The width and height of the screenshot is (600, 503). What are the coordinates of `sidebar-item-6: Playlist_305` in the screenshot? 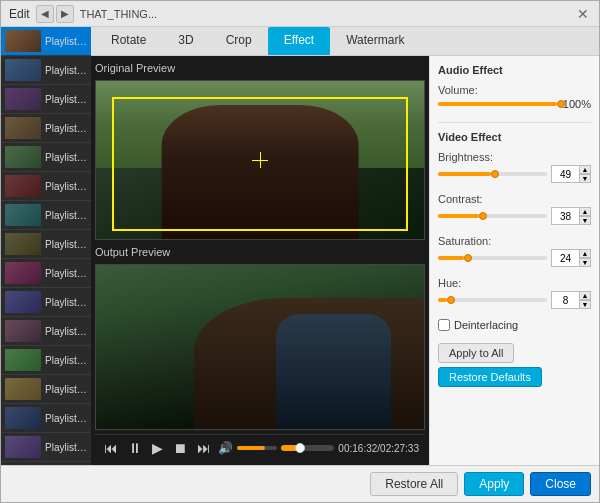 It's located at (46, 216).